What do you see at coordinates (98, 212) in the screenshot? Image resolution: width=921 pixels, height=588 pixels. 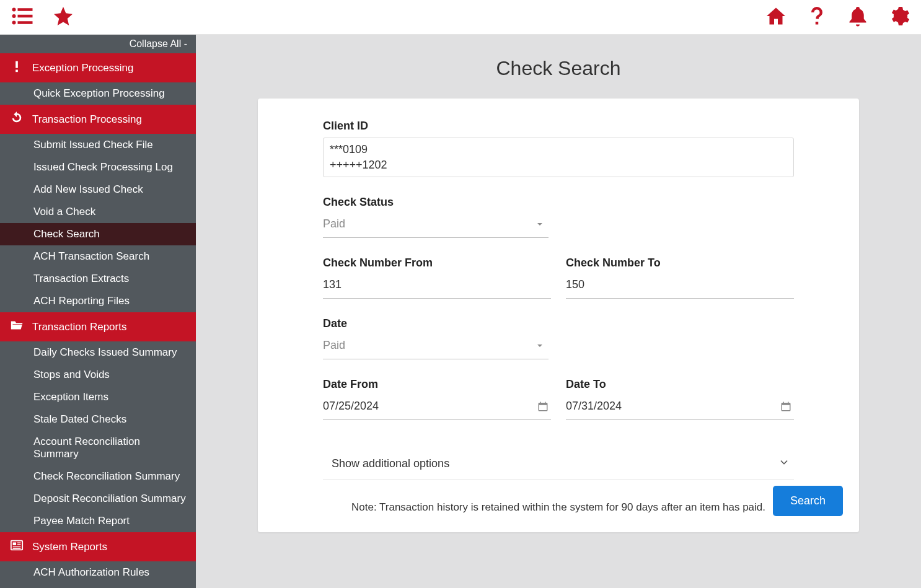 I see `nav-item-void-check: Void a Check` at bounding box center [98, 212].